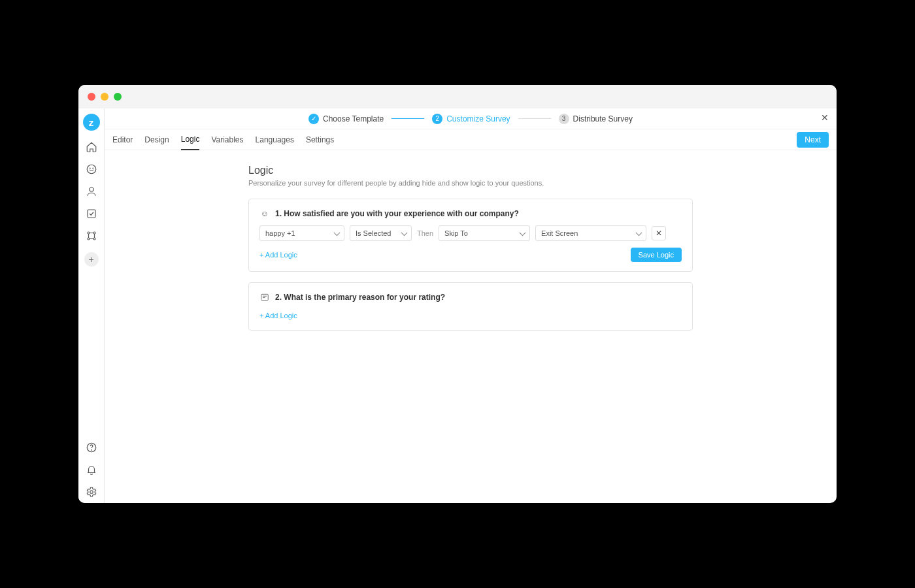  What do you see at coordinates (92, 259) in the screenshot?
I see `add-icon: +` at bounding box center [92, 259].